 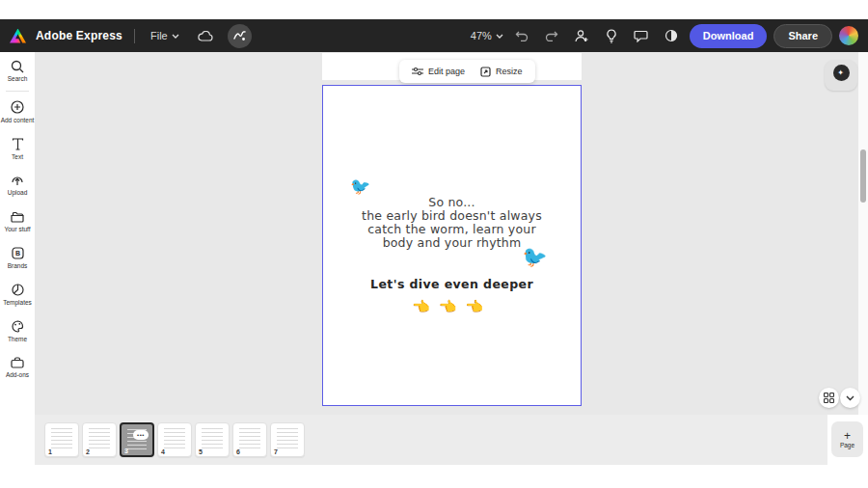 I want to click on page-thumbnail-7: 7, so click(x=287, y=440).